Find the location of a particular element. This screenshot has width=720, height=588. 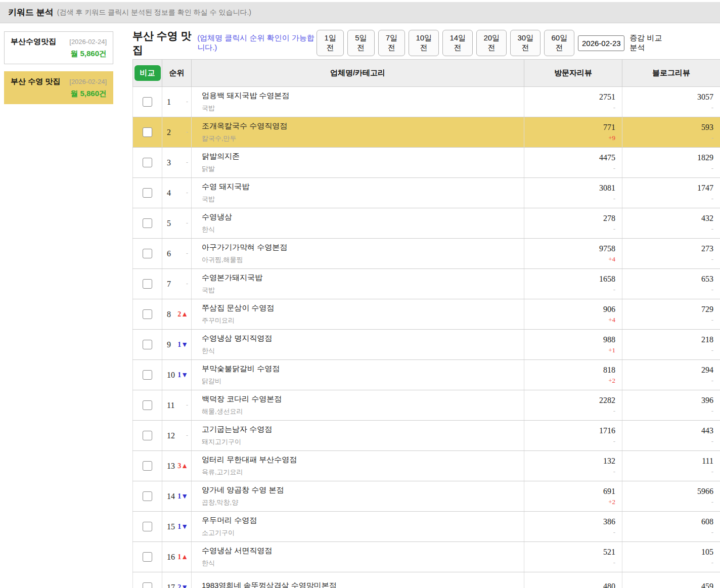

business-category: 한식 is located at coordinates (363, 230).